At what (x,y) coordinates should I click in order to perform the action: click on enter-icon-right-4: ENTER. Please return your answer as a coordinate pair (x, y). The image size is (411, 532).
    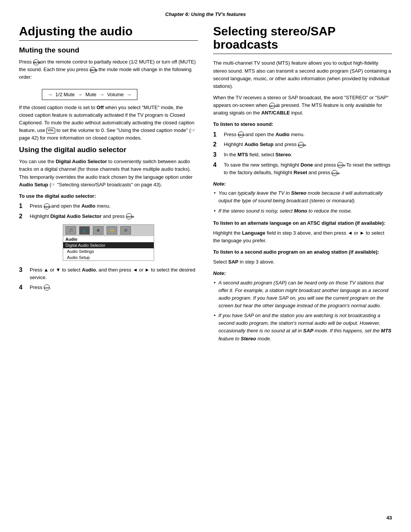
    Looking at the image, I should click on (340, 165).